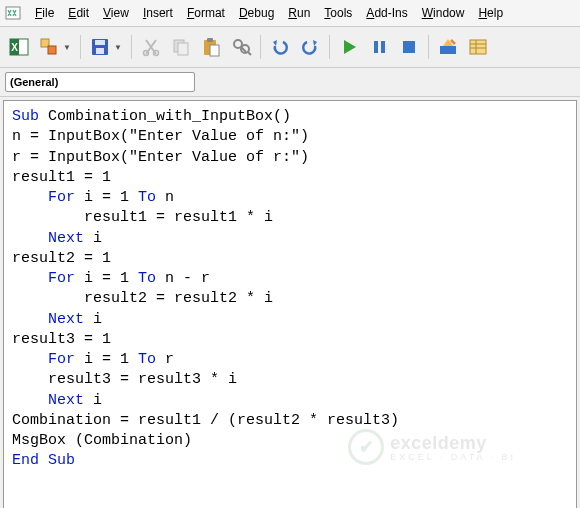  Describe the element at coordinates (448, 47) in the screenshot. I see `design-mode-icon` at that location.